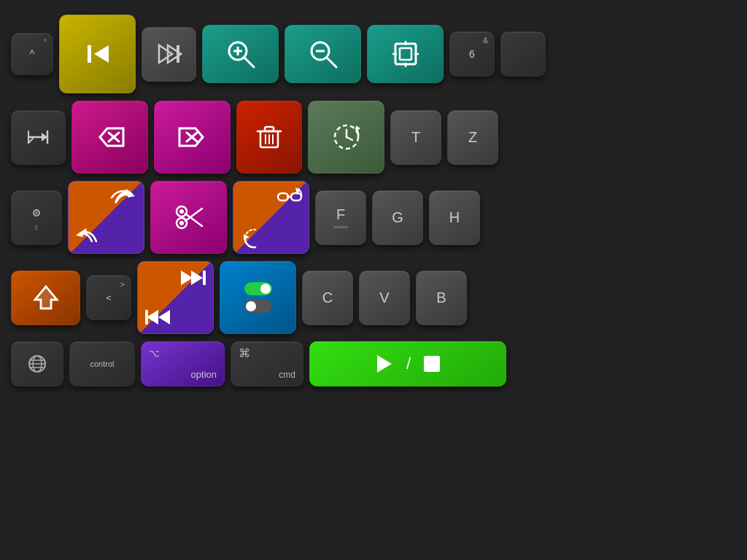 The width and height of the screenshot is (747, 560). I want to click on key-tab, so click(38, 137).